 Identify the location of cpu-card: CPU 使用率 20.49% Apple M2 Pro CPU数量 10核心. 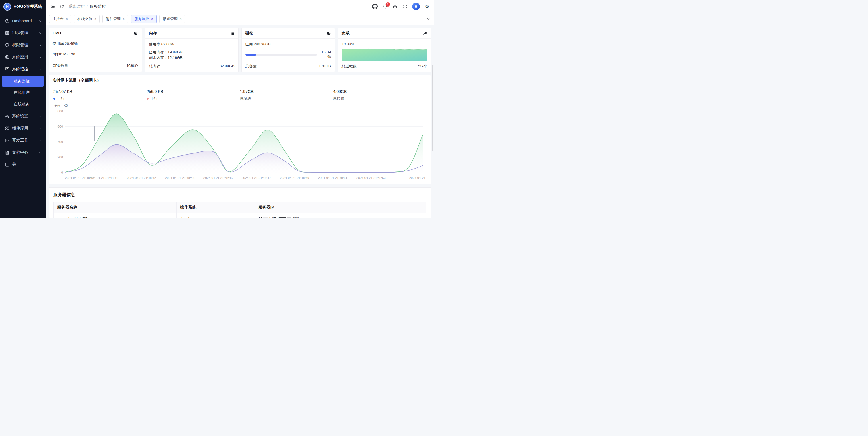
(95, 50).